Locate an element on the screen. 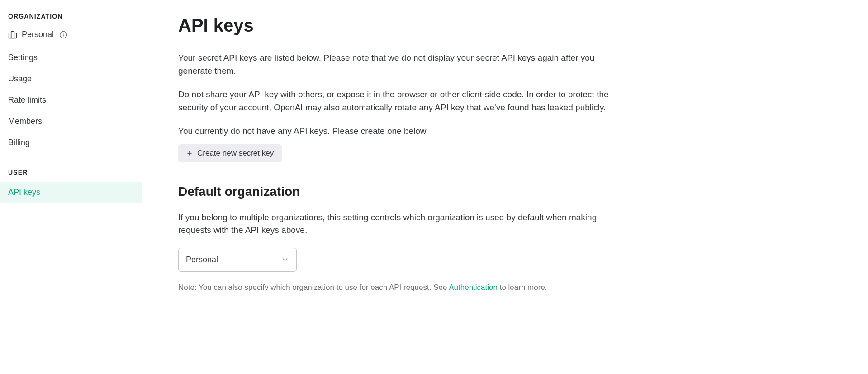 Image resolution: width=868 pixels, height=374 pixels. user-section-header: USER is located at coordinates (71, 175).